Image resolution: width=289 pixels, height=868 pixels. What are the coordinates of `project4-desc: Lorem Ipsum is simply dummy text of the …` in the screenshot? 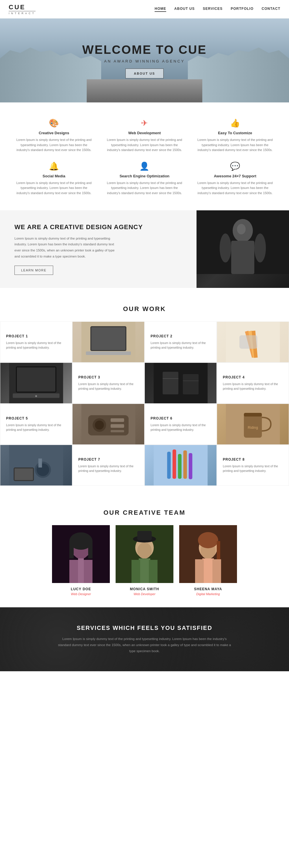 It's located at (253, 387).